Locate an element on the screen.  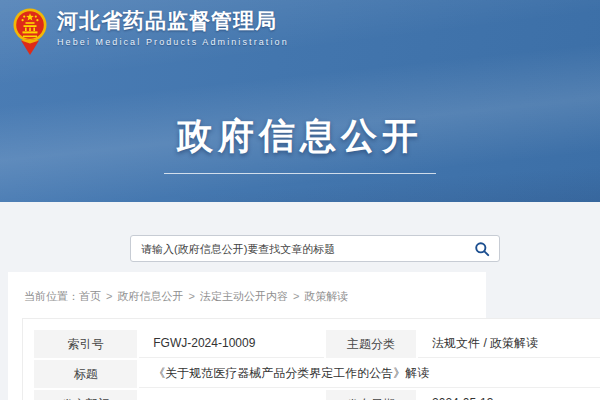
breadcrumb-home: 首页 is located at coordinates (90, 296).